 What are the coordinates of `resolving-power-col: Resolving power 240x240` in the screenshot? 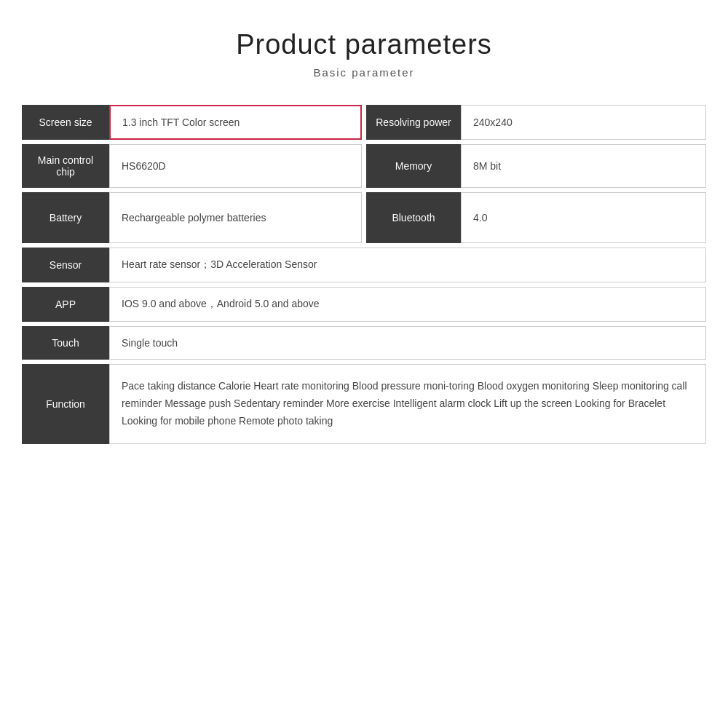 It's located at (536, 122).